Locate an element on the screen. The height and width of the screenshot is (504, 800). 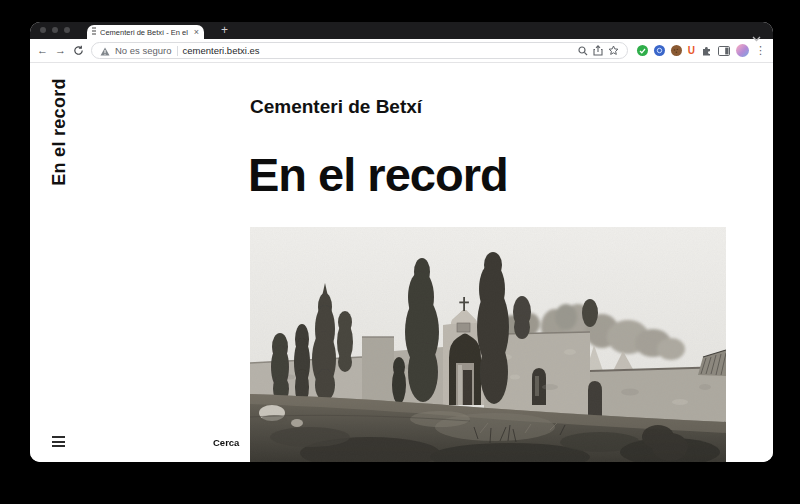
extensions-puzzle-icon is located at coordinates (706, 51).